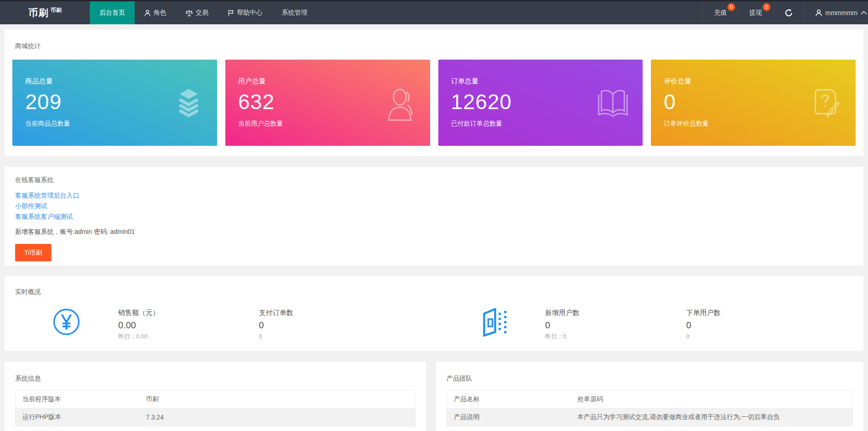 The image size is (868, 431). Describe the element at coordinates (864, 13) in the screenshot. I see `chevron-up-icon` at that location.